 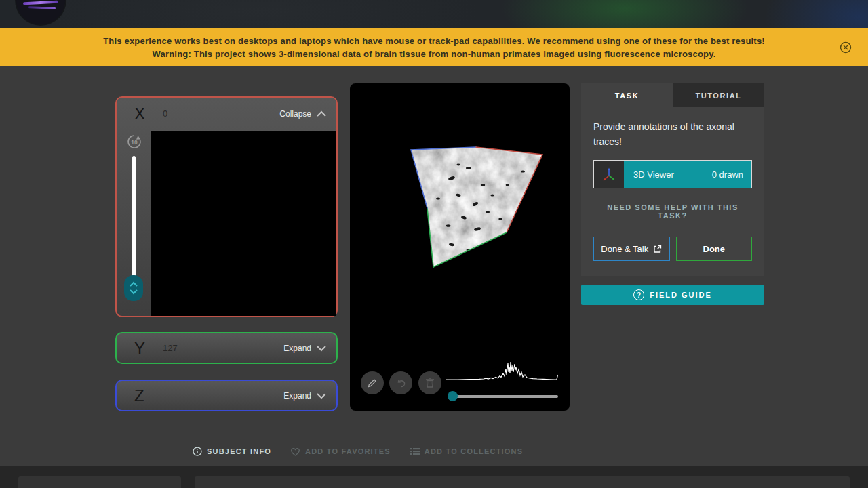 I want to click on axis-panel-z-header: Z Expand, so click(x=226, y=396).